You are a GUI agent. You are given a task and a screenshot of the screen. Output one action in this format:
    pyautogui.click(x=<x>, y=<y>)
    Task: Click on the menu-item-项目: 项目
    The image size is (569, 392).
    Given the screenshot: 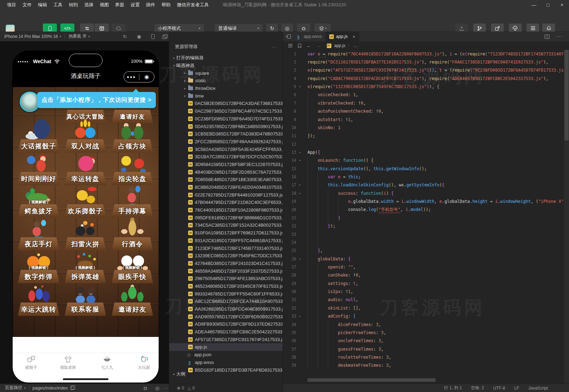 What is the action you would take?
    pyautogui.click(x=12, y=5)
    